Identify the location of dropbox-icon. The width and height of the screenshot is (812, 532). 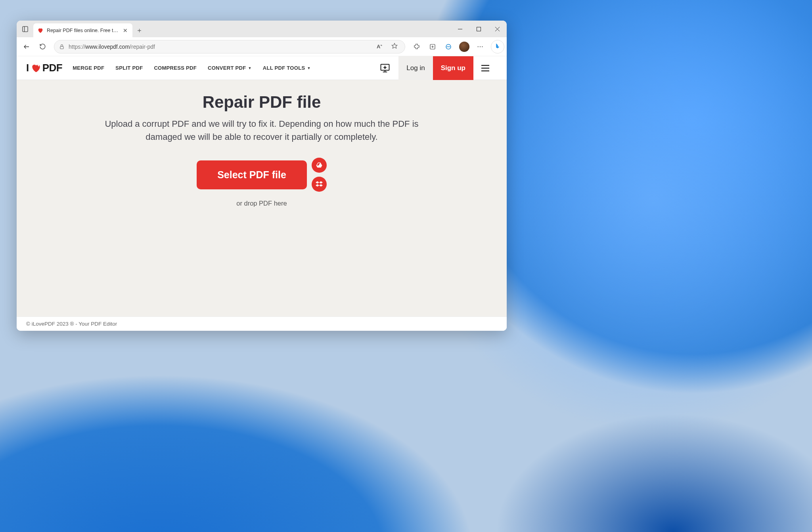
(319, 184).